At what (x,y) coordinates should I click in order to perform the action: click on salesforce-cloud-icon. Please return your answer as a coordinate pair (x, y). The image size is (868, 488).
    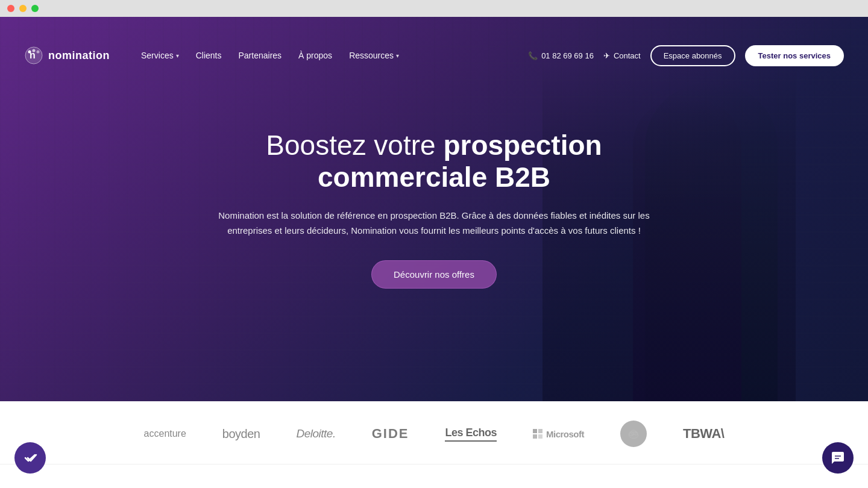
    Looking at the image, I should click on (634, 434).